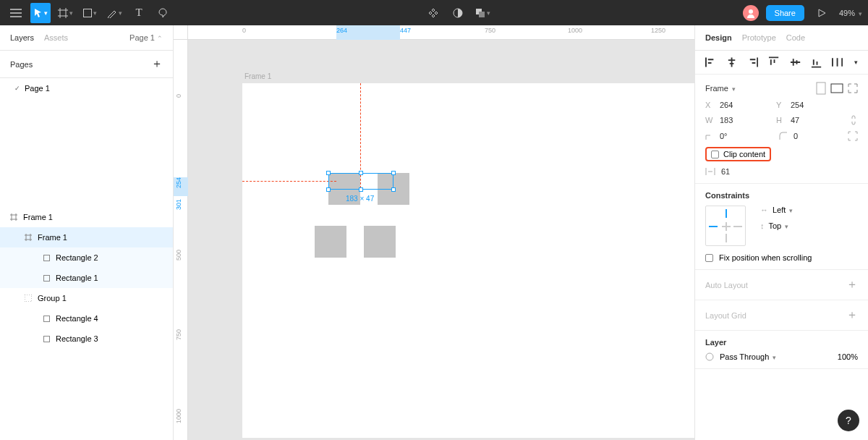 The image size is (868, 440). I want to click on layer-row: Rectangle 2, so click(87, 258).